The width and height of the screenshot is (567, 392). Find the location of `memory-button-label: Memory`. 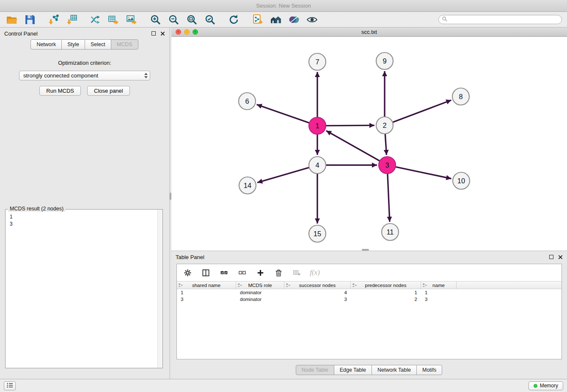

memory-button-label: Memory is located at coordinates (549, 386).